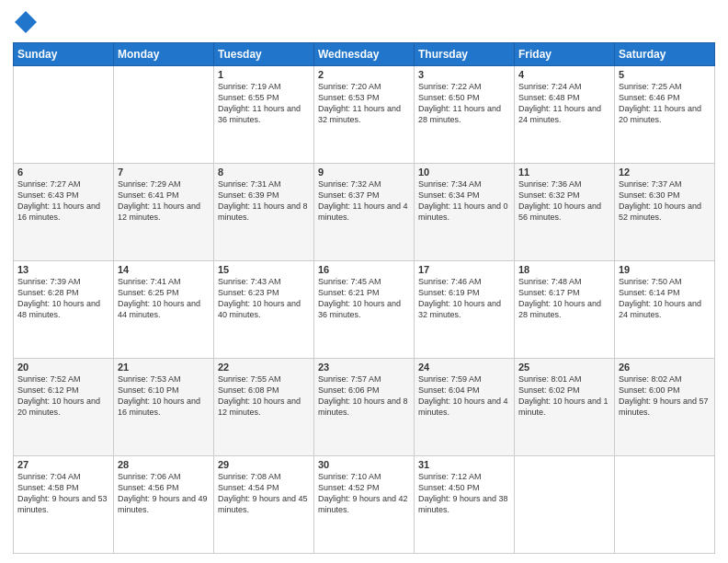 Image resolution: width=728 pixels, height=563 pixels. I want to click on day-number: 17, so click(464, 270).